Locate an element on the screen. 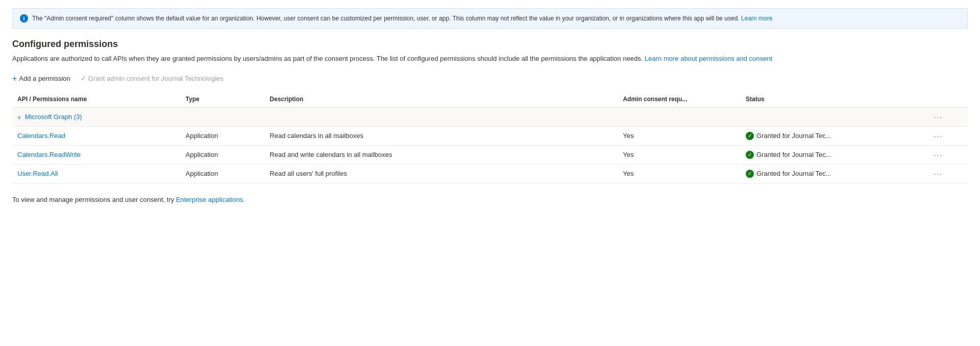  col-header-actions is located at coordinates (947, 99).